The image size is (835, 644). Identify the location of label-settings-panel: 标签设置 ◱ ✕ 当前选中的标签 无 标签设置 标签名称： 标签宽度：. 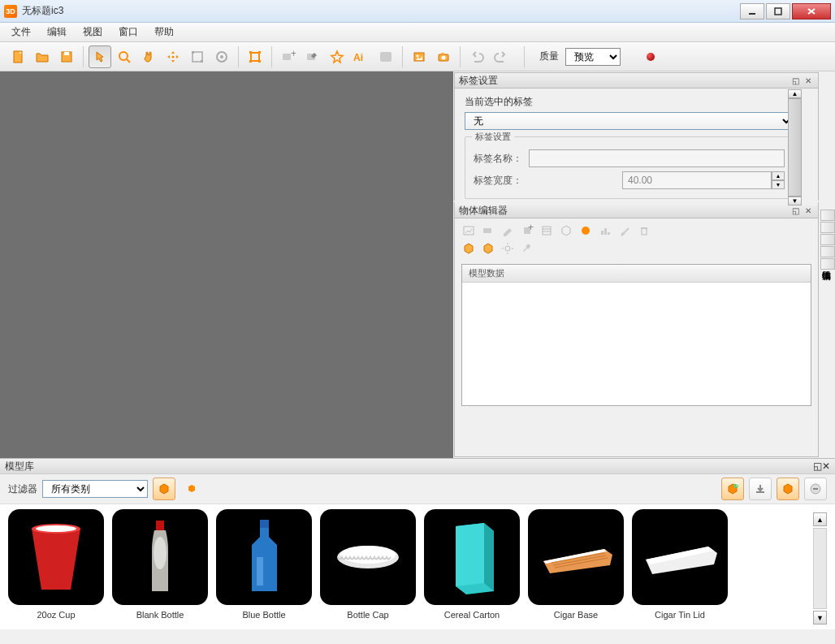
(637, 136).